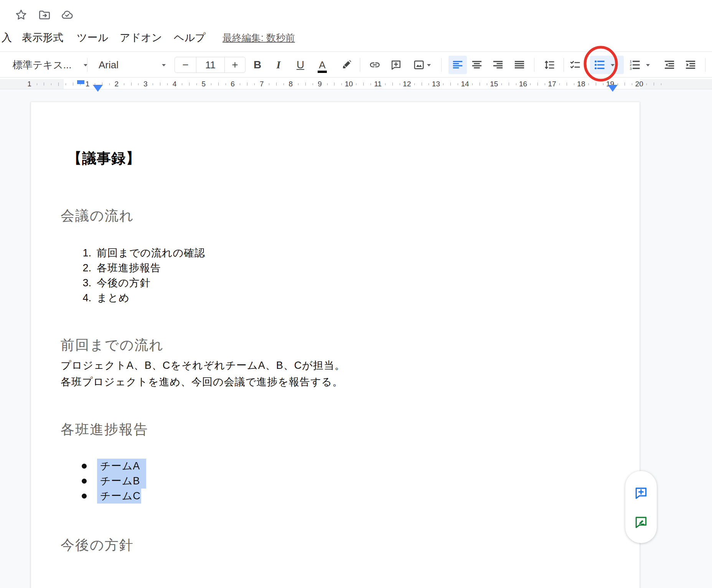 This screenshot has width=712, height=588. Describe the element at coordinates (81, 82) in the screenshot. I see `first-line-indent-marker` at that location.